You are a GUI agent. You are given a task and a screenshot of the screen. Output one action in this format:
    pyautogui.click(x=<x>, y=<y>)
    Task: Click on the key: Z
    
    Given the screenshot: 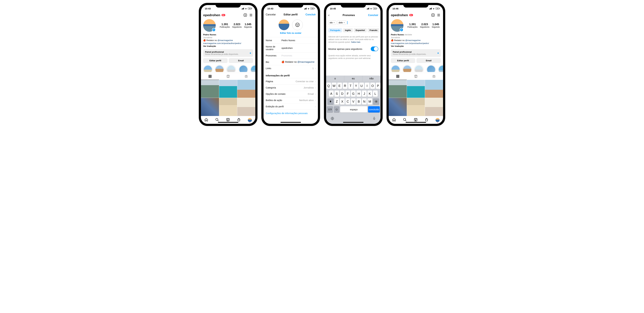 What is the action you would take?
    pyautogui.click(x=337, y=101)
    